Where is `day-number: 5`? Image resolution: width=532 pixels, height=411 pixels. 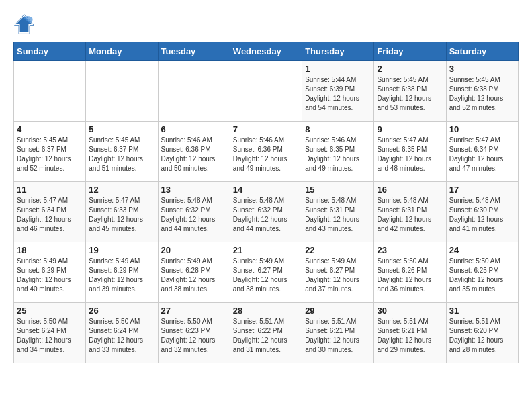 day-number: 5 is located at coordinates (122, 129).